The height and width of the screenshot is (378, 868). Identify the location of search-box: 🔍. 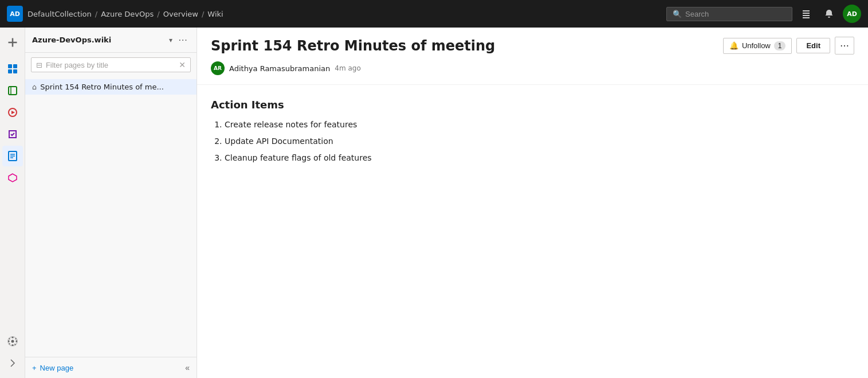
(729, 14).